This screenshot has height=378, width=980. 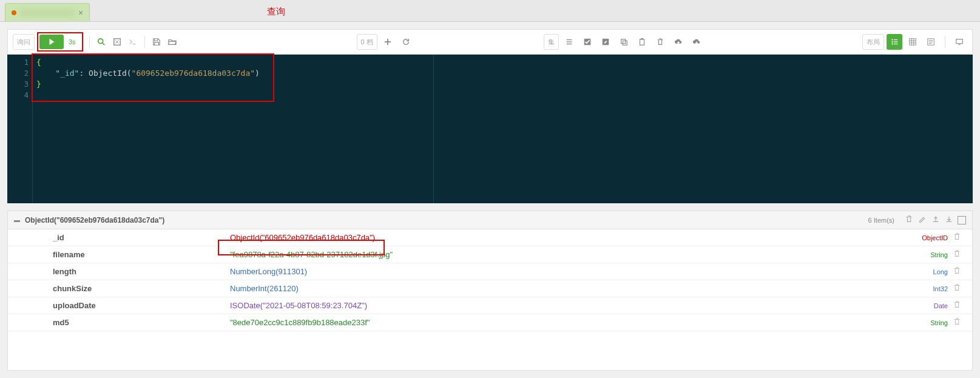 What do you see at coordinates (624, 42) in the screenshot?
I see `result-ops-group: 集` at bounding box center [624, 42].